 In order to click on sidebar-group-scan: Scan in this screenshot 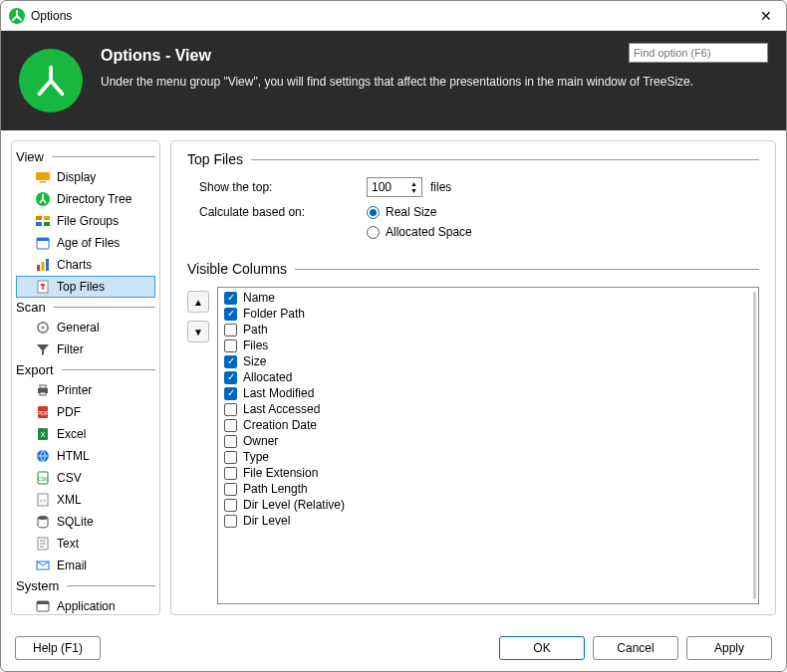, I will do `click(86, 307)`.